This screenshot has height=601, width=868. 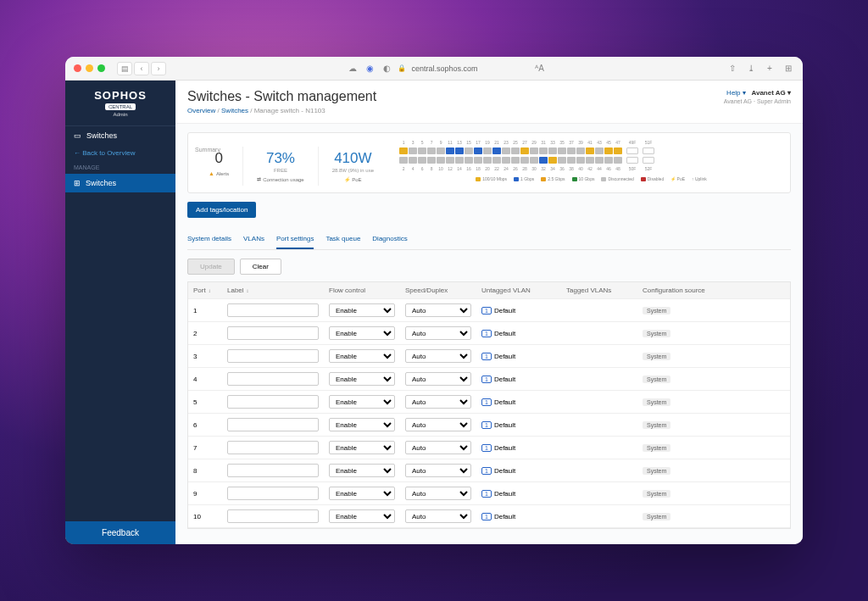 What do you see at coordinates (211, 266) in the screenshot?
I see `update-button: Update` at bounding box center [211, 266].